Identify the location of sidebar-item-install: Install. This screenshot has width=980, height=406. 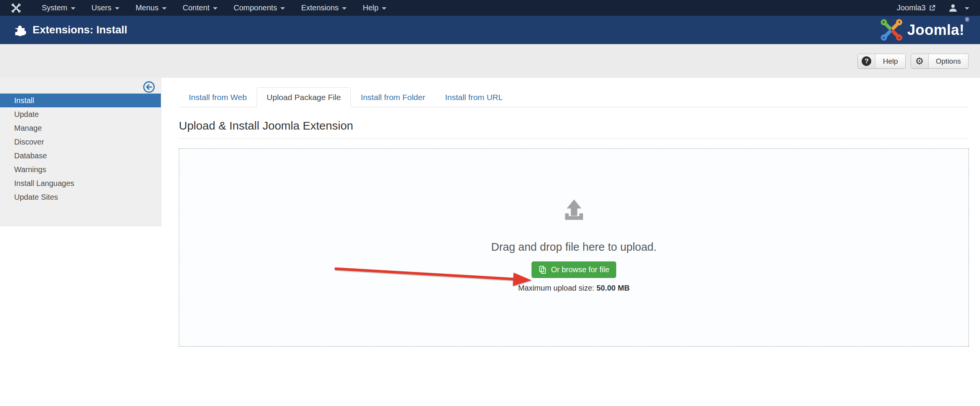
(80, 100).